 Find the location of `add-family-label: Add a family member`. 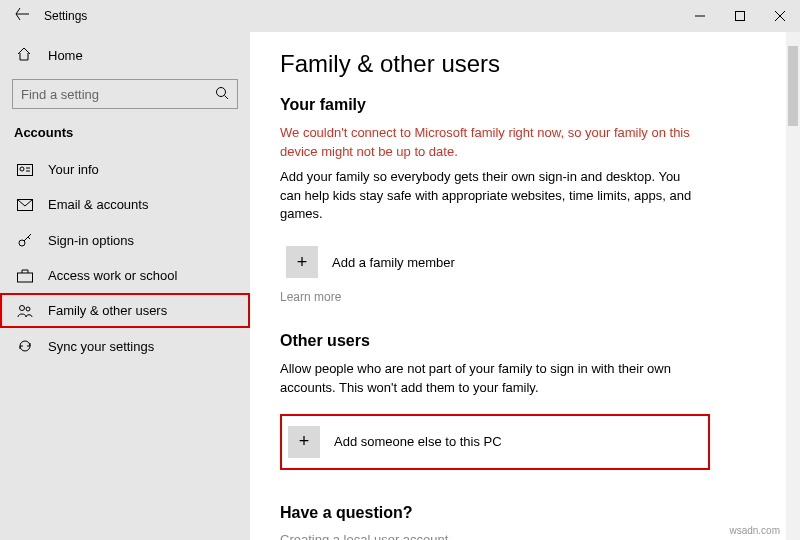

add-family-label: Add a family member is located at coordinates (394, 262).